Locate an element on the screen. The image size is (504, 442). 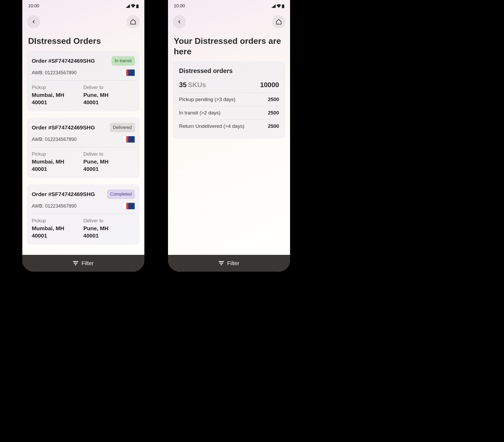
sku-label: SKUs is located at coordinates (197, 85).